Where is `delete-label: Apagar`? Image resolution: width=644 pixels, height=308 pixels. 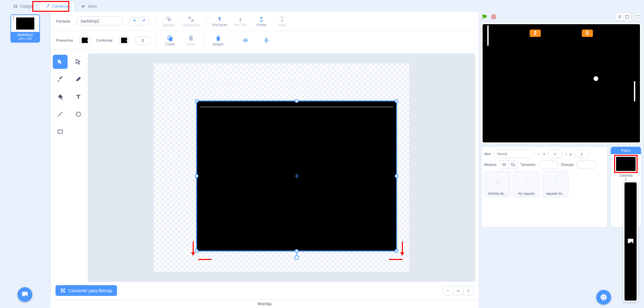
delete-label: Apagar is located at coordinates (218, 44).